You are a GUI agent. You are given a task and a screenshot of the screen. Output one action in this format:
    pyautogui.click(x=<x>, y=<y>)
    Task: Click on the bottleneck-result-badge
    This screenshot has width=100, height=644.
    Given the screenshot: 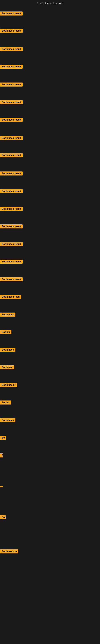 What is the action you would take?
    pyautogui.click(x=1, y=486)
    